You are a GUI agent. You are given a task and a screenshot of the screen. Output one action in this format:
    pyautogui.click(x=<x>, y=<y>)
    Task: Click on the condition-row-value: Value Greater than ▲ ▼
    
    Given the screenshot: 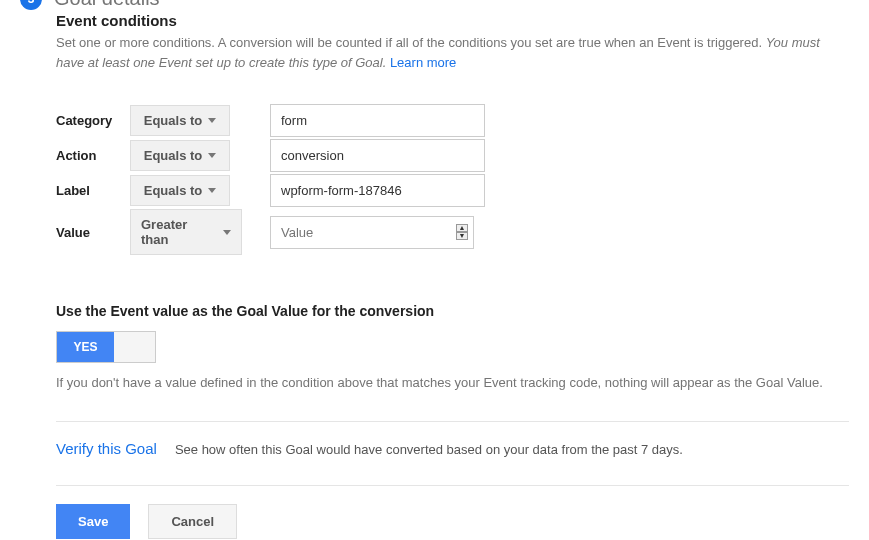 What is the action you would take?
    pyautogui.click(x=452, y=232)
    